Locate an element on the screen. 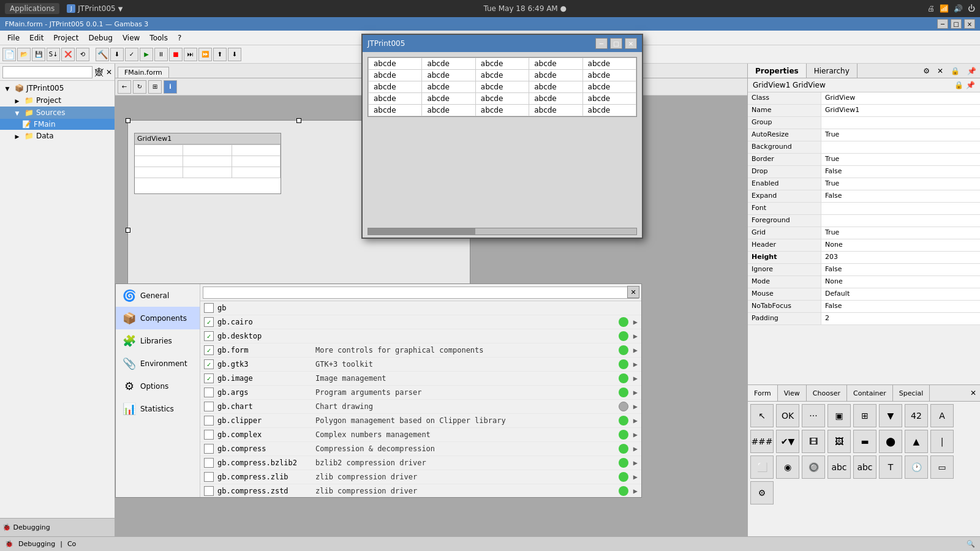  palette-btn-16: ⬜ is located at coordinates (762, 467).